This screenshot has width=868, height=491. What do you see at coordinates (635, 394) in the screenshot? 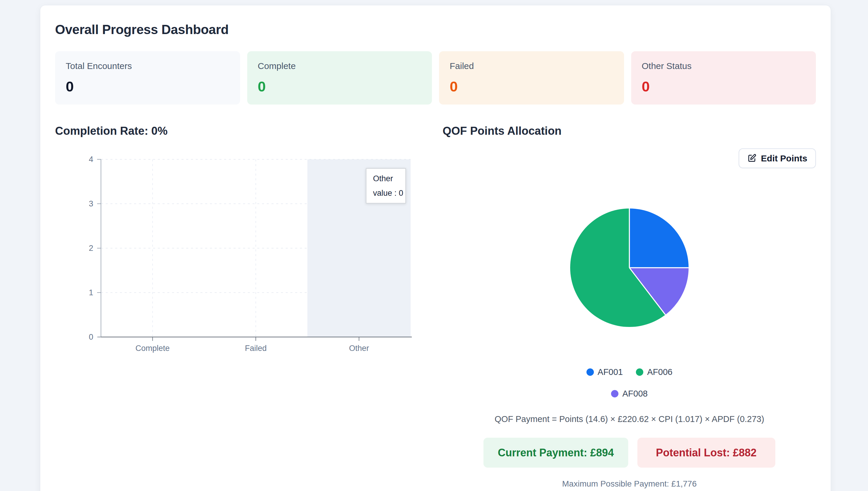
I see `legend-label: AF008` at bounding box center [635, 394].